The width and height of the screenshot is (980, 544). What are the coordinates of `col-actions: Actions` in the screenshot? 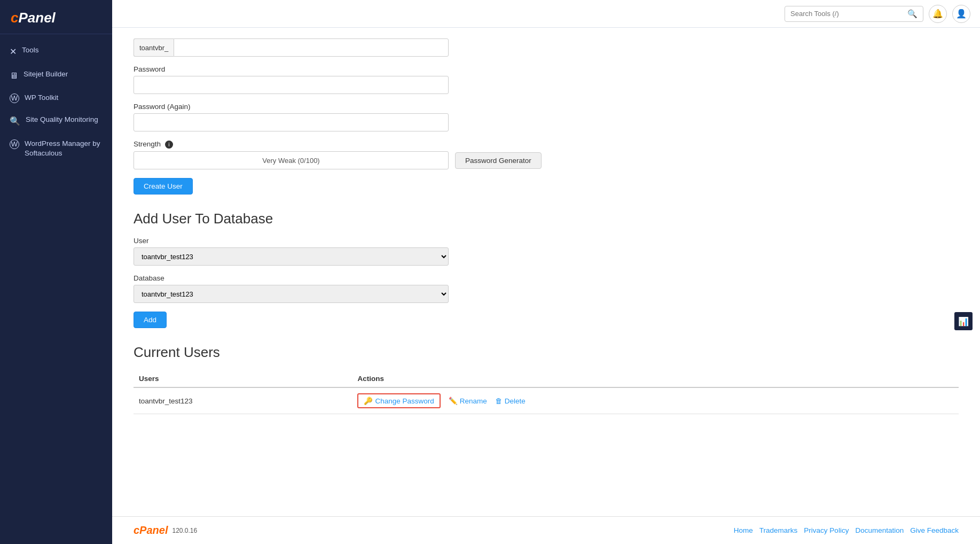 It's located at (655, 379).